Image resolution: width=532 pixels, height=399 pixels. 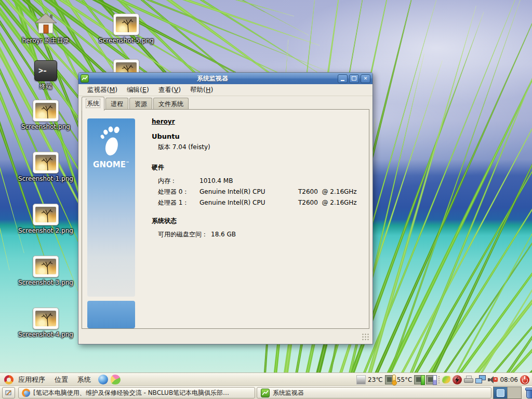 I want to click on menu-system: 系统, so click(x=84, y=380).